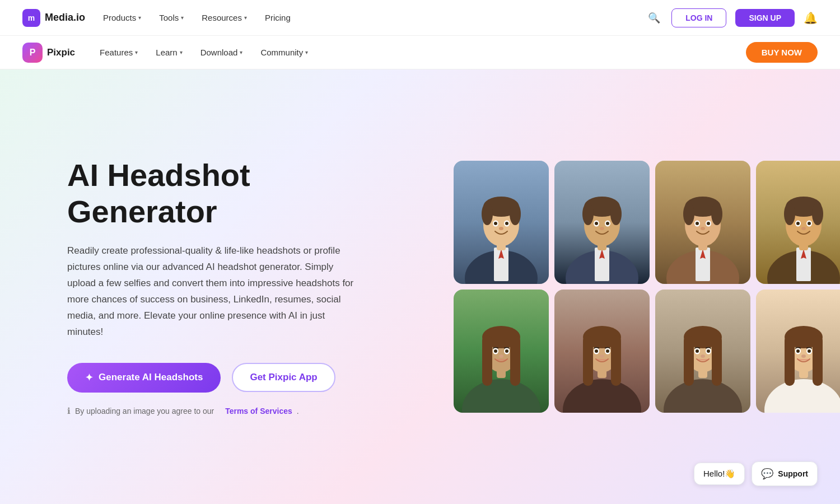 The width and height of the screenshot is (840, 504). I want to click on terms-notice: ℹ By uploading an image you agree to our…, so click(224, 411).